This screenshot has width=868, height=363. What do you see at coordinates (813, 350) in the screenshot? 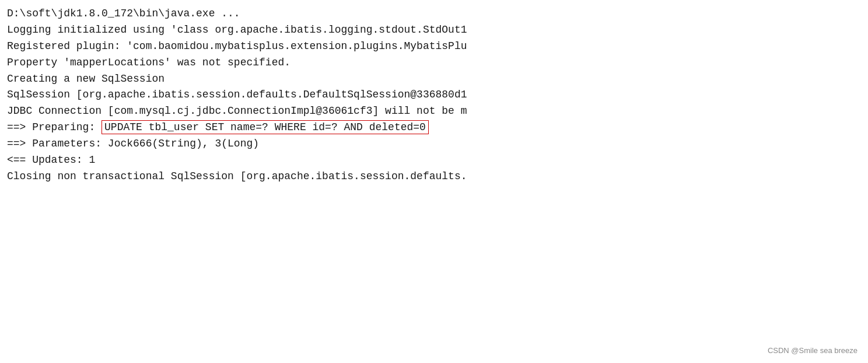
I see `watermark: CSDN @Smile sea breeze` at bounding box center [813, 350].